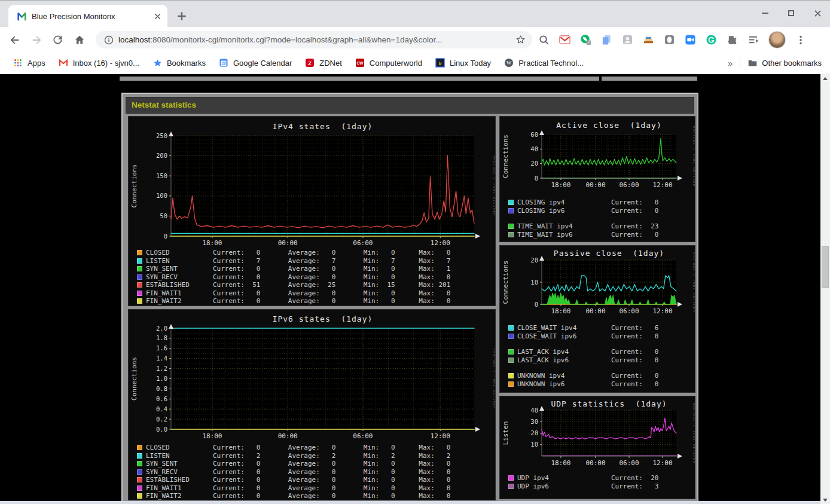  What do you see at coordinates (314, 39) in the screenshot?
I see `url-bar: localhost:8080/monitorix-cgi/monitorix.c…` at bounding box center [314, 39].